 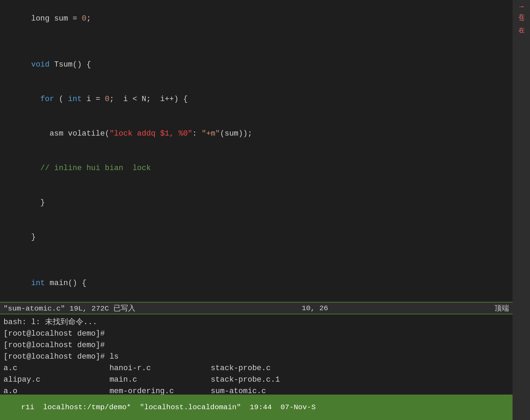 I want to click on sidebar-btn-1: !在, so click(x=521, y=7).